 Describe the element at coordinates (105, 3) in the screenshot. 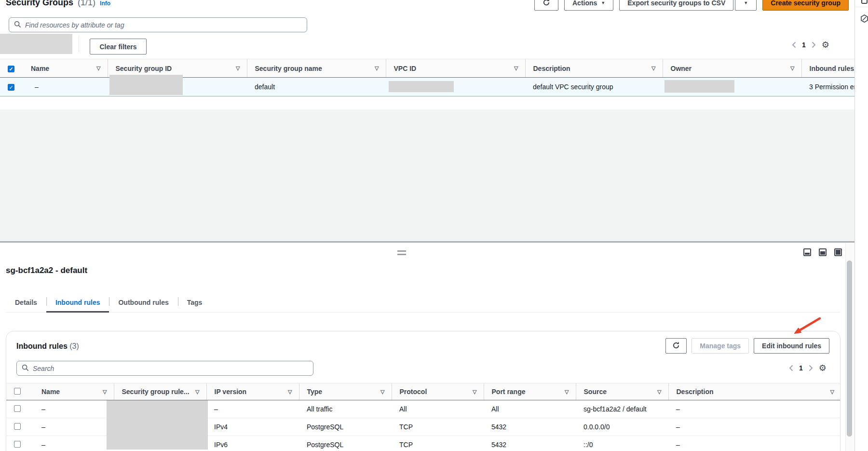

I see `info-link: Info` at that location.